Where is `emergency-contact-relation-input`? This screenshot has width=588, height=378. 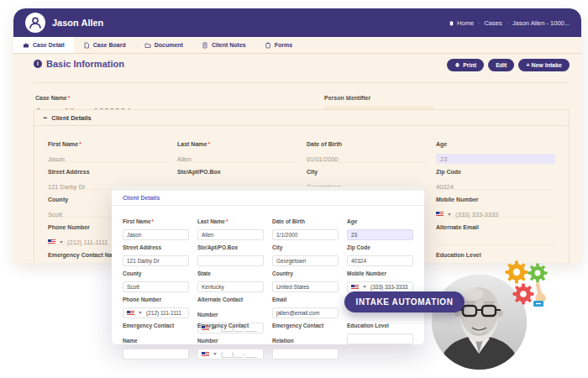
emergency-contact-relation-input is located at coordinates (306, 354).